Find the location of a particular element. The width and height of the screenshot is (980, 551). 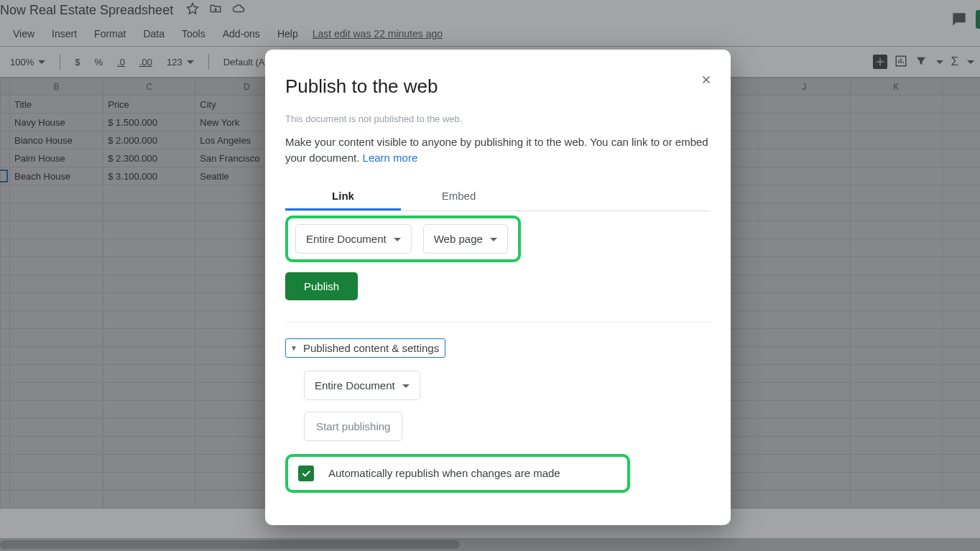

highlight-dropdowns: Entire Document Web page is located at coordinates (403, 239).